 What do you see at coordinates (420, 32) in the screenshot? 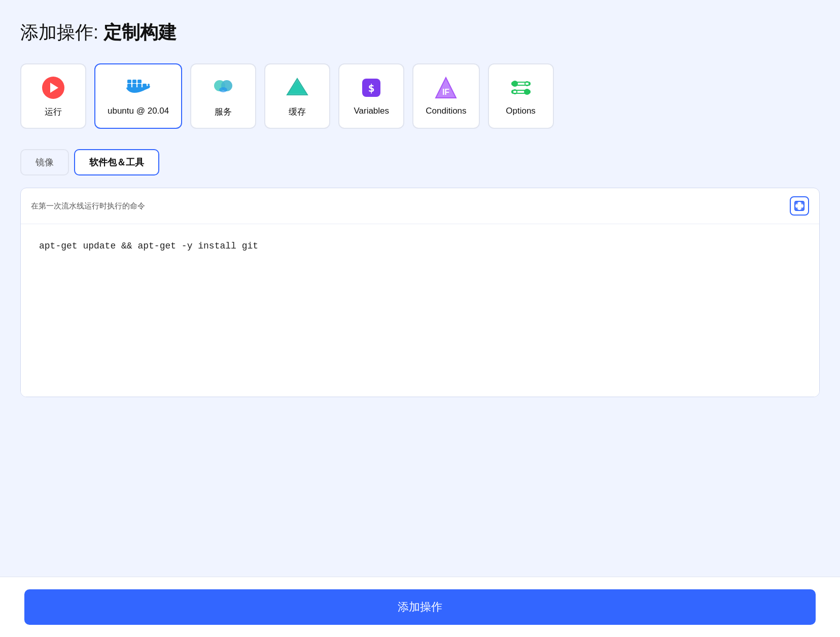
I see `page-title: 添加操作: 定制构建` at bounding box center [420, 32].